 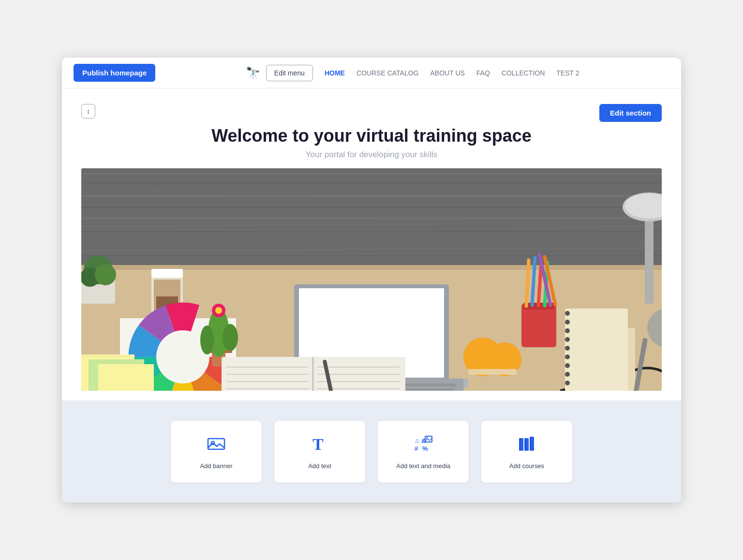 What do you see at coordinates (216, 445) in the screenshot?
I see `add-banner-icon` at bounding box center [216, 445].